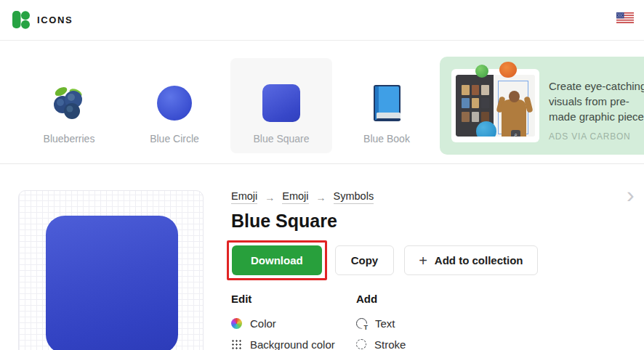 This screenshot has width=644, height=350. I want to click on breadcrumb-link-emoji-2: Emoji, so click(295, 198).